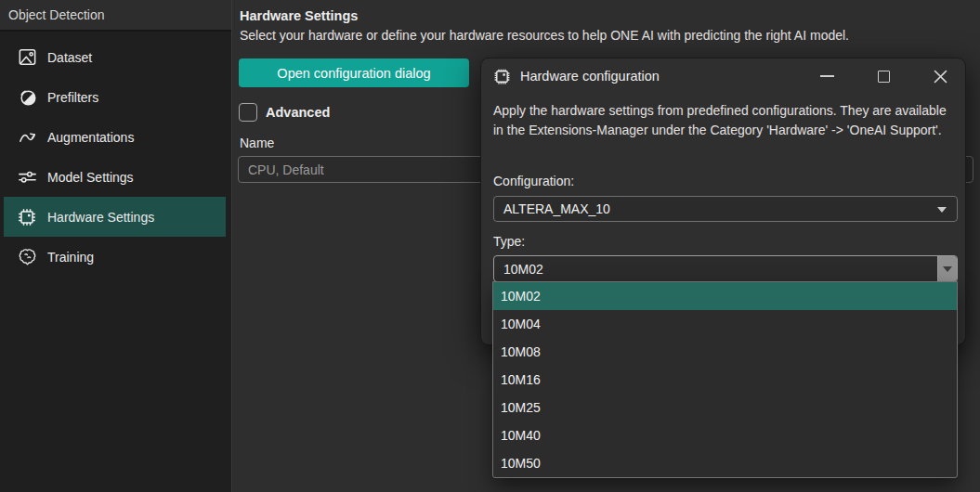 This screenshot has width=980, height=492. Describe the element at coordinates (91, 177) in the screenshot. I see `sidebar-item-label: Model Settings` at that location.